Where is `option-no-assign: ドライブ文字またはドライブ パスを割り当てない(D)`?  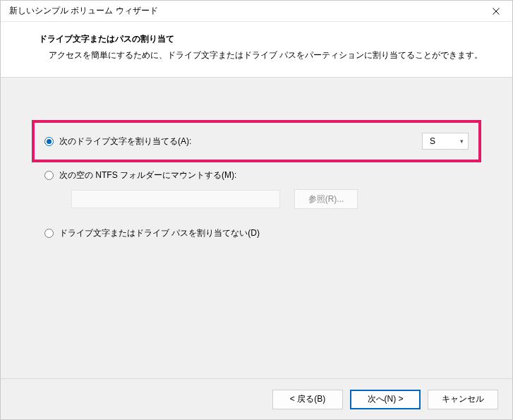 option-no-assign: ドライブ文字またはドライブ パスを割り当てない(D) is located at coordinates (262, 233).